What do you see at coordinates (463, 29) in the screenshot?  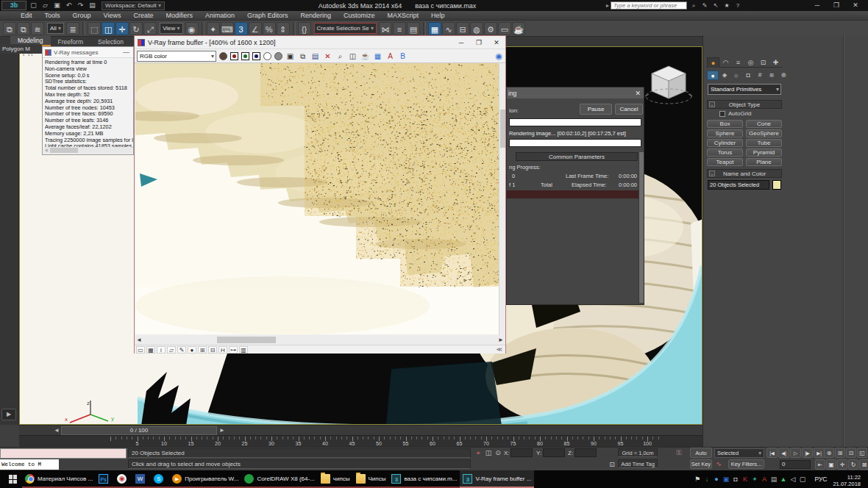 I see `schematic-view-icon: ⊟` at bounding box center [463, 29].